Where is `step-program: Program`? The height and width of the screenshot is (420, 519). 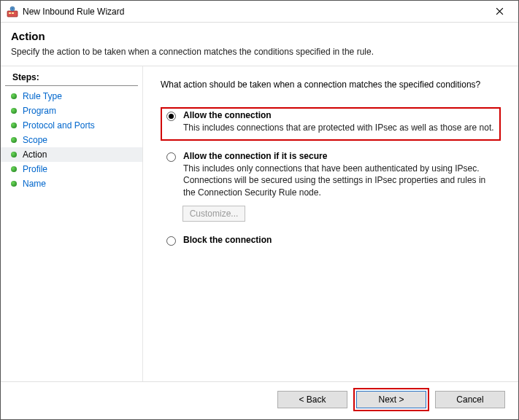
step-program: Program is located at coordinates (72, 111).